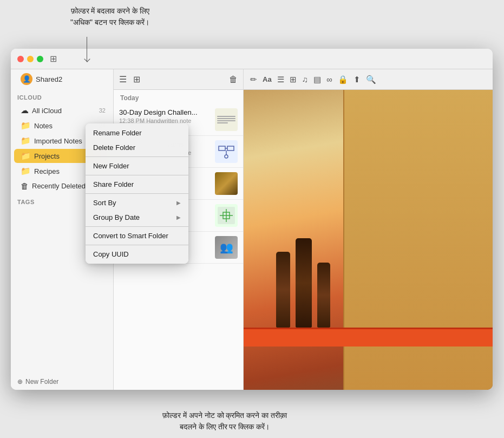 Image resolution: width=504 pixels, height=438 pixels. What do you see at coordinates (343, 80) in the screenshot?
I see `lock-icon: 🔒` at bounding box center [343, 80].